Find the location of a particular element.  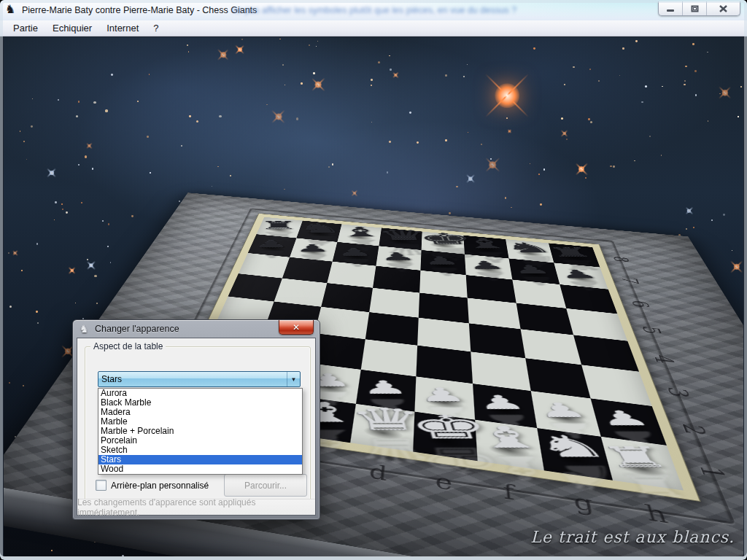

titlebar-ghost-text: ne pas afficher les symboles plutôt que … is located at coordinates (436, 10).